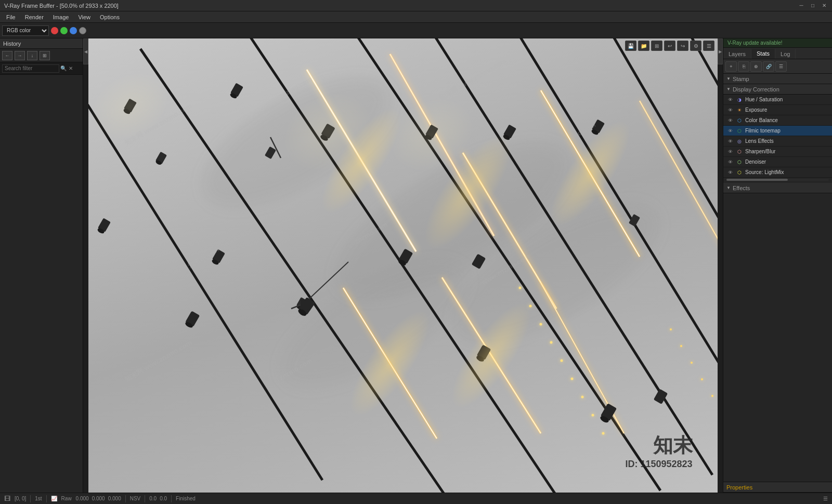  I want to click on layers-merge-button: ⊕, so click(756, 67).